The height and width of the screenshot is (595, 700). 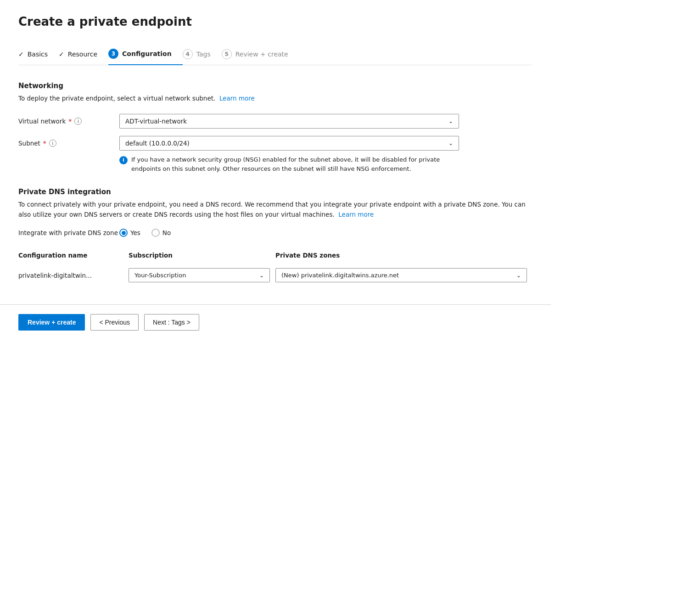 I want to click on private-dns-title: Private DNS integration, so click(x=275, y=192).